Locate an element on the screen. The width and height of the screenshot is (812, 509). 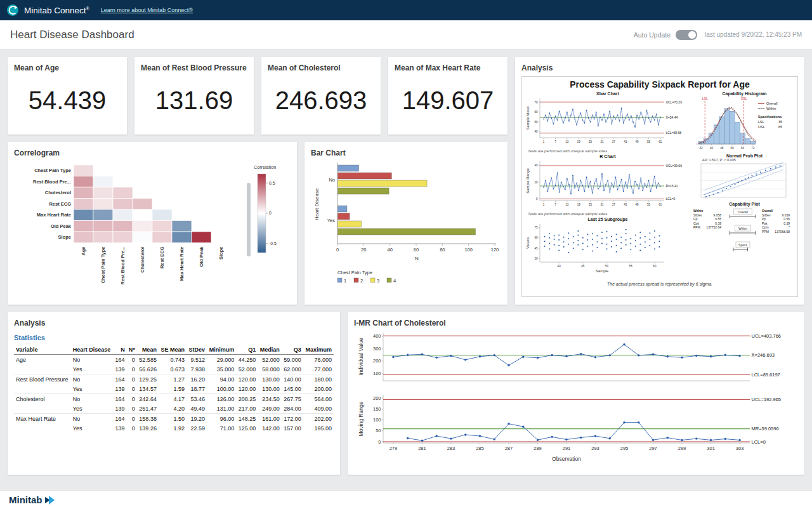
svg-text: 61 is located at coordinates (660, 142).